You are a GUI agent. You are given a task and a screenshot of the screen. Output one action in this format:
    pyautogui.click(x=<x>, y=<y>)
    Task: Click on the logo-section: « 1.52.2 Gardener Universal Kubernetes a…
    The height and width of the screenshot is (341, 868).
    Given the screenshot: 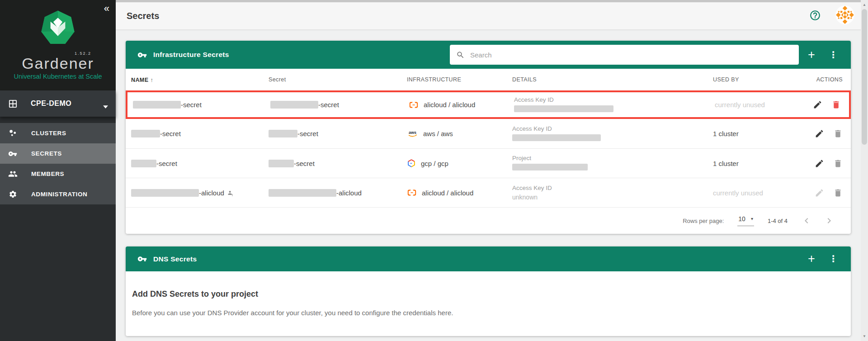 What is the action you would take?
    pyautogui.click(x=58, y=45)
    